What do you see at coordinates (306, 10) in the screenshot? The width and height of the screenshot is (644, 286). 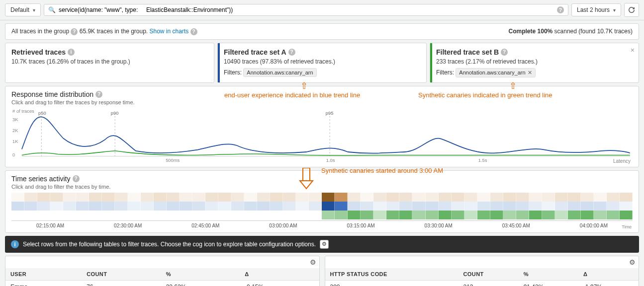 I see `search-input` at bounding box center [306, 10].